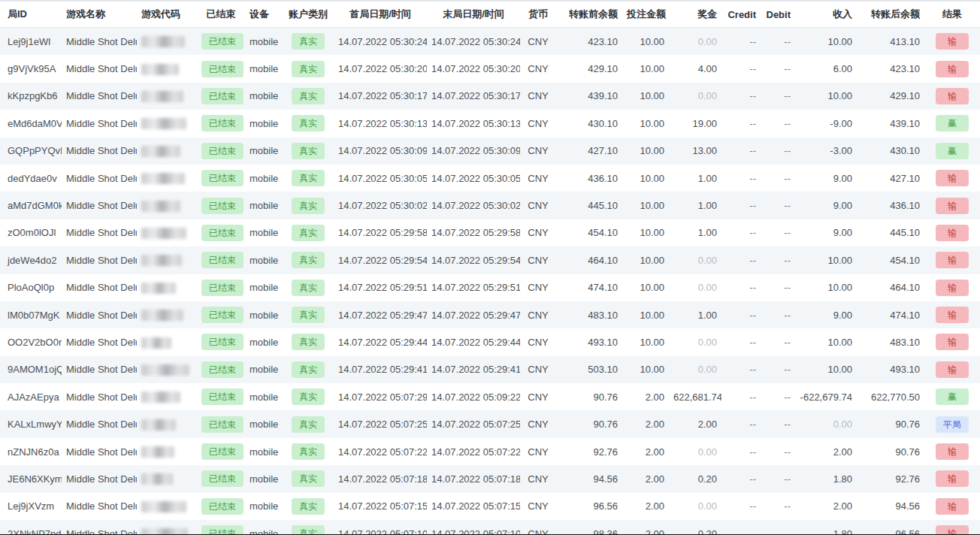 The image size is (980, 535). I want to click on balance-before-cell: 464.10, so click(589, 260).